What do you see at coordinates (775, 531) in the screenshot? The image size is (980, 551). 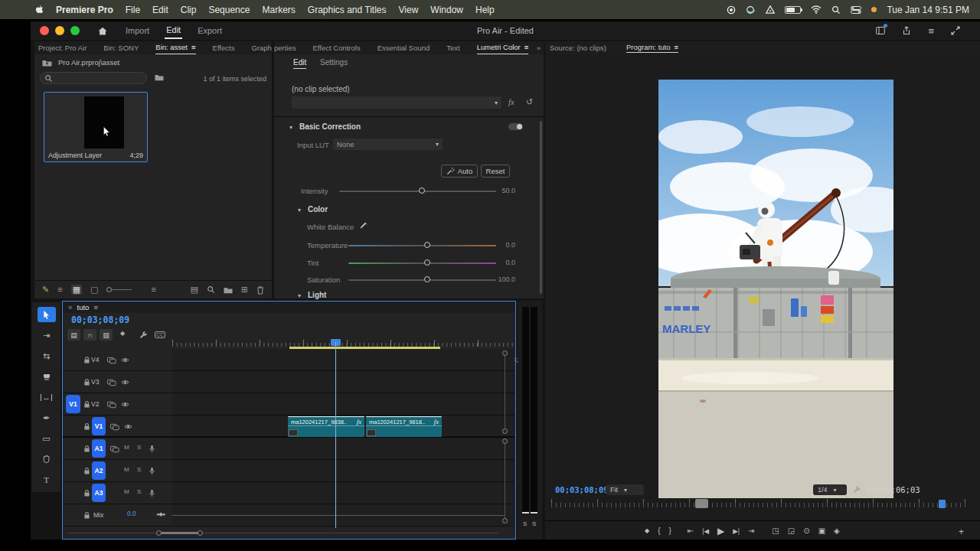 I see `lift-button: ◳` at bounding box center [775, 531].